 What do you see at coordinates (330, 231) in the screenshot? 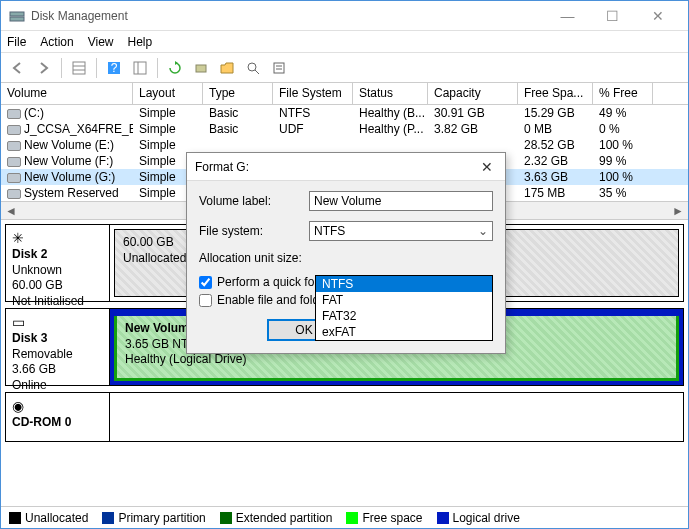
I see `filesystem-value: NTFS` at bounding box center [330, 231].